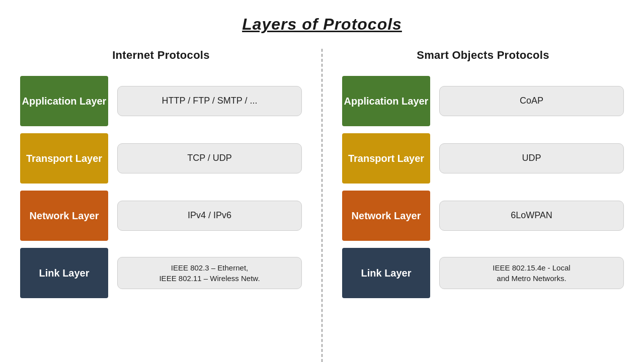  What do you see at coordinates (161, 158) in the screenshot?
I see `internet-transport-layer-row: Transport Layer TCP / UDP` at bounding box center [161, 158].